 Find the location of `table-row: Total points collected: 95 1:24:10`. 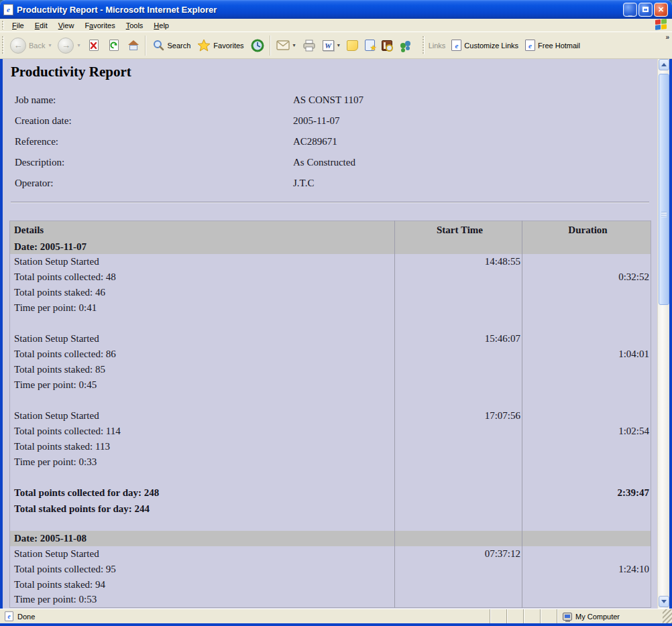

table-row: Total points collected: 95 1:24:10 is located at coordinates (331, 570).